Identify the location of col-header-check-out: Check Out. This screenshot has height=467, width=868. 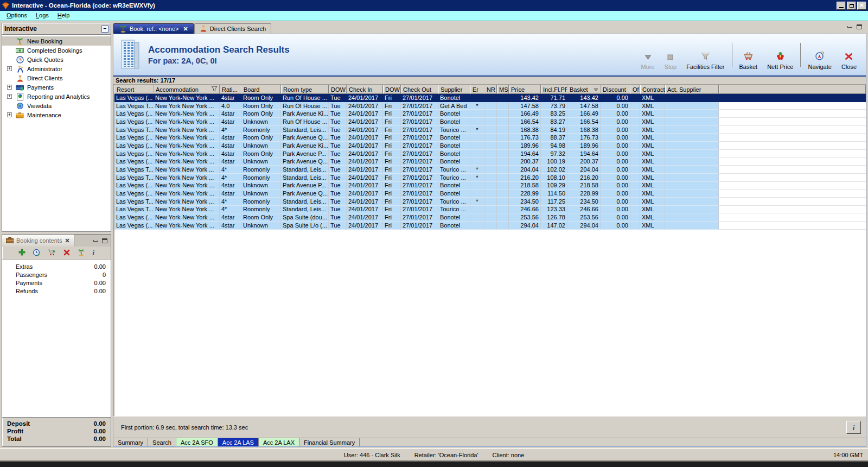
(420, 89).